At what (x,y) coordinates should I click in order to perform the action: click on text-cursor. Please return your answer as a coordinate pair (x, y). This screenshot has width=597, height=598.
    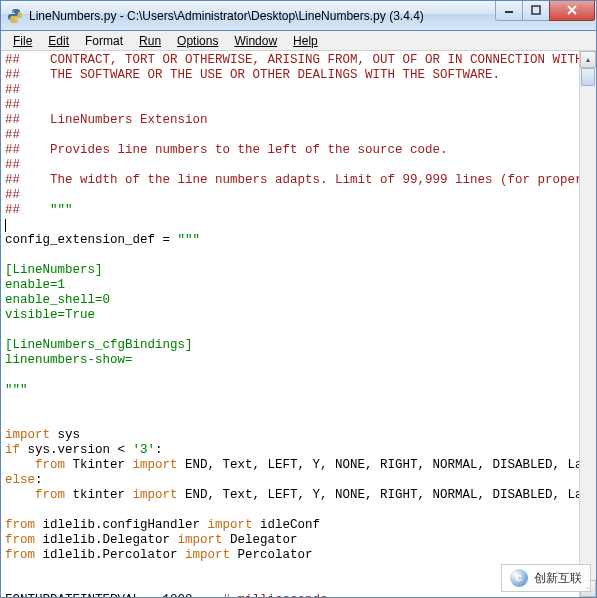
    Looking at the image, I should click on (6, 226).